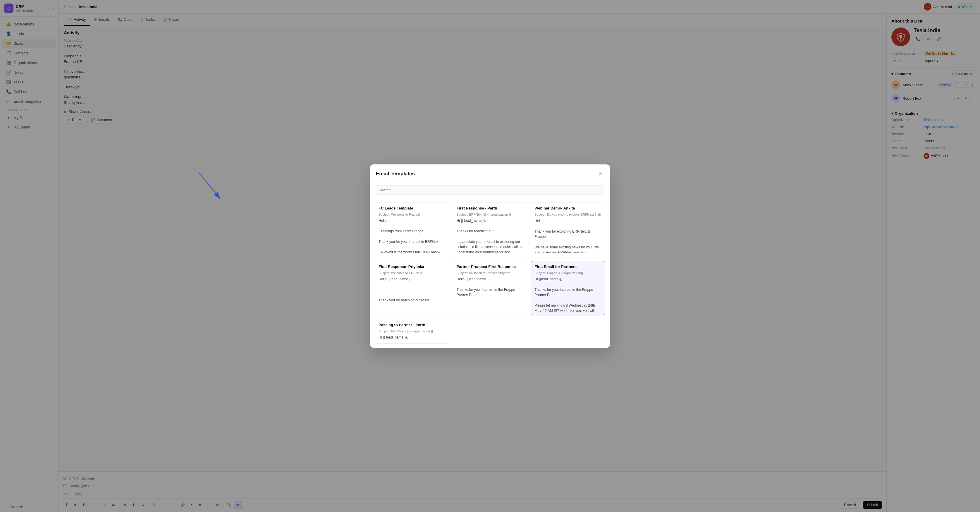 This screenshot has width=980, height=512. Describe the element at coordinates (490, 273) in the screenshot. I see `templates-grid: FC Leads TemplateSubject: Welcome to Fra…` at that location.